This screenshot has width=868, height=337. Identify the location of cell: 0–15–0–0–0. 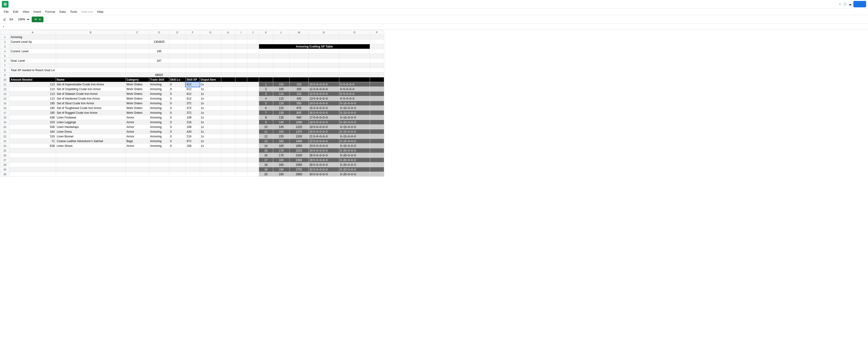
(354, 146).